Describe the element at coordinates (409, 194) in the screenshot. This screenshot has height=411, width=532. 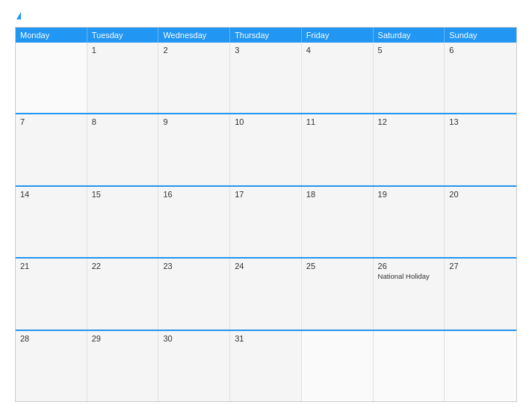
I see `day-number: 19` at that location.